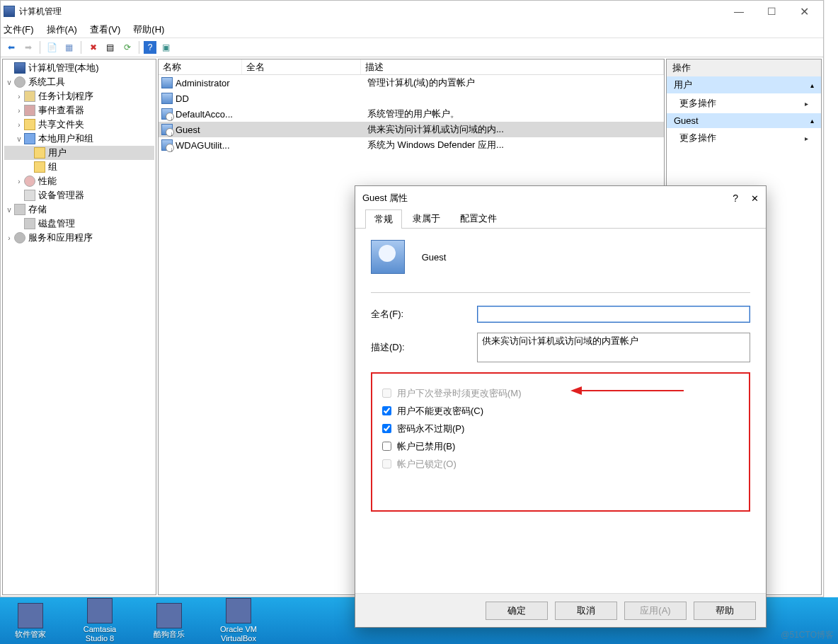 The image size is (838, 644). Describe the element at coordinates (515, 130) in the screenshot. I see `user-description: 供来宾访问计算机或访问域的内...` at that location.